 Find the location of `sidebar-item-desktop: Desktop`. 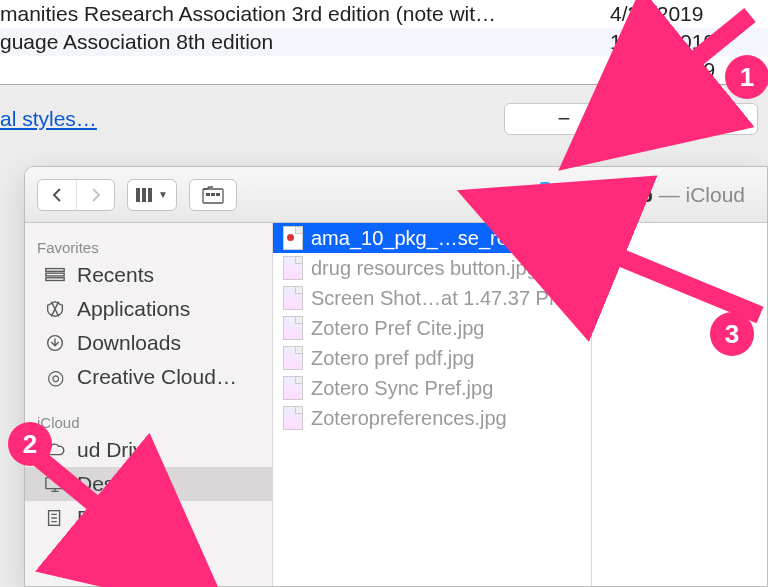

sidebar-item-desktop: Desktop is located at coordinates (148, 484).